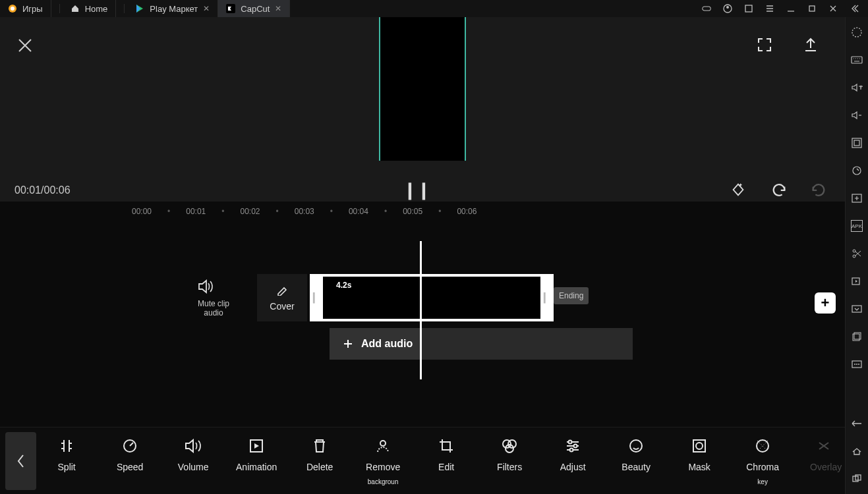 This screenshot has width=868, height=494. What do you see at coordinates (21, 461) in the screenshot?
I see `toolbar-back-button` at bounding box center [21, 461].